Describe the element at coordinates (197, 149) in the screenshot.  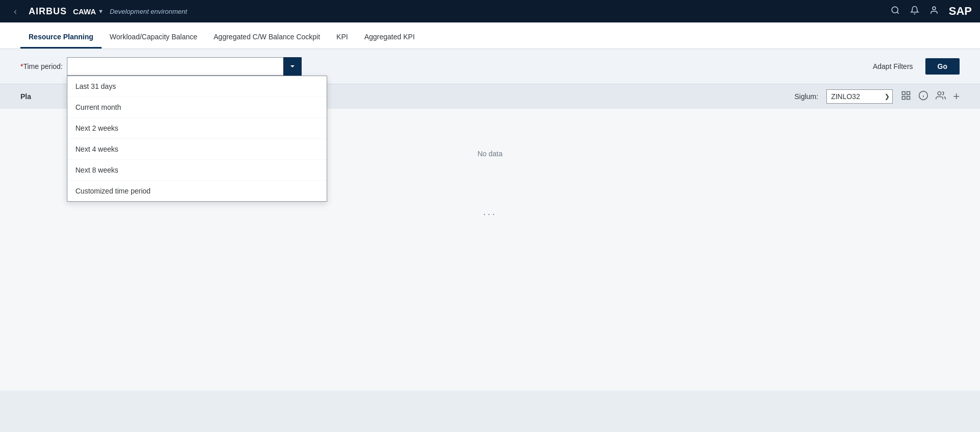
I see `dropdown-option-next-4-weeks: Next 4 weeks` at that location.